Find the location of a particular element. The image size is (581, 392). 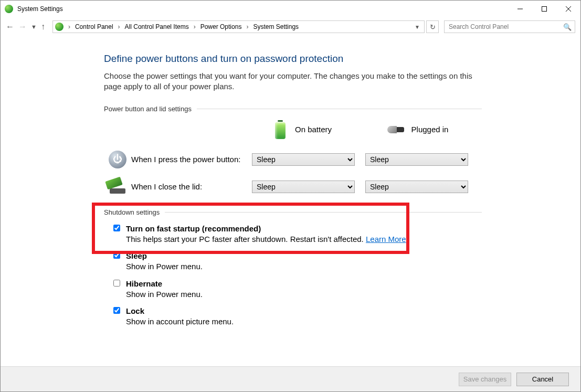

sleep-desc: Show in Power menu. is located at coordinates (164, 267).